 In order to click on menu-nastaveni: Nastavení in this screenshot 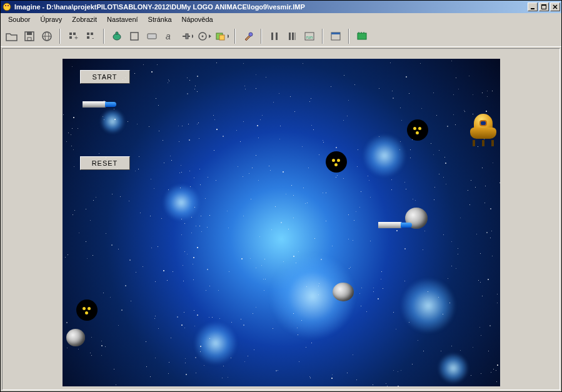, I will do `click(123, 19)`.